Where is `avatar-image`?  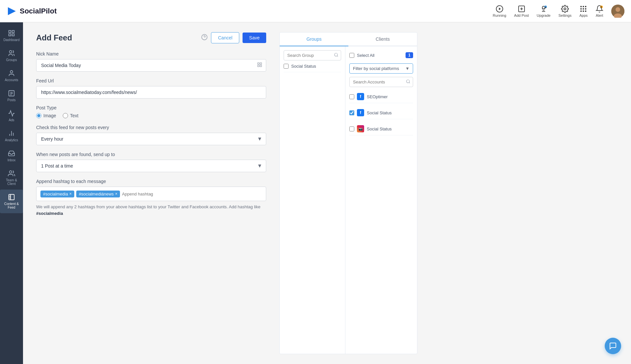
avatar-image is located at coordinates (618, 11).